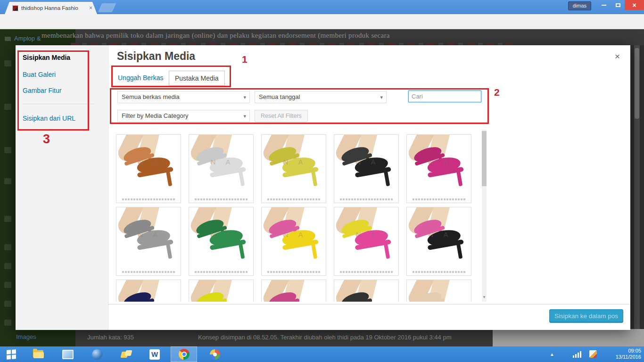 This screenshot has height=362, width=644. Describe the element at coordinates (126, 354) in the screenshot. I see `taskbar-app-yellow` at that location.